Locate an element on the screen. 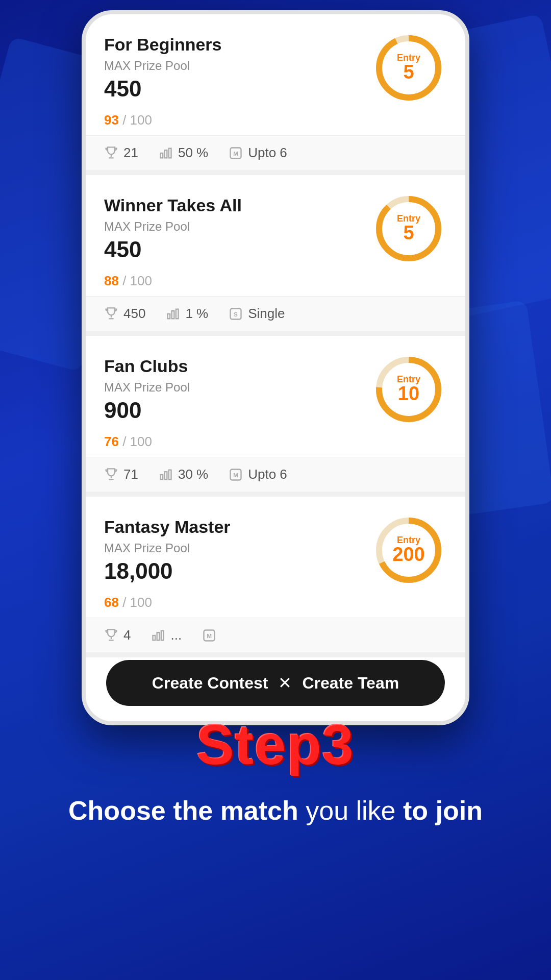 Image resolution: width=551 pixels, height=980 pixels. card-title: Fan Clubs is located at coordinates (147, 366).